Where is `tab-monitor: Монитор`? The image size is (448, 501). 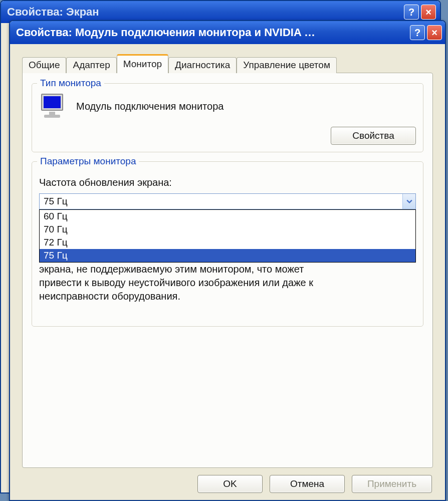 tab-monitor: Монитор is located at coordinates (142, 64).